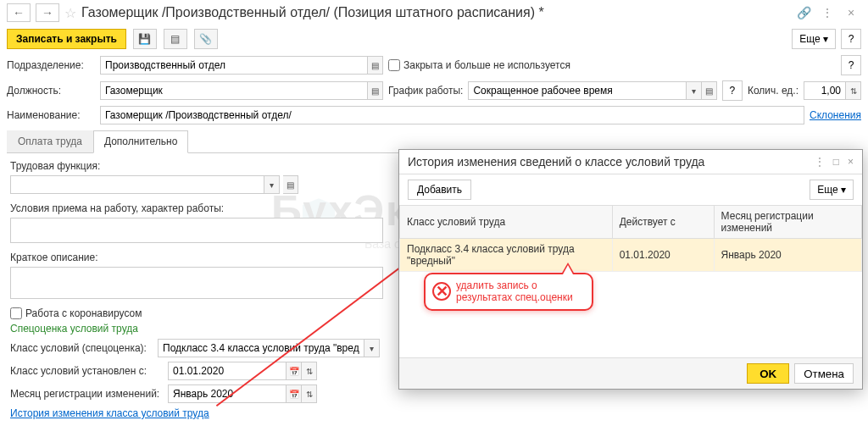 The height and width of the screenshot is (437, 868). What do you see at coordinates (197, 283) in the screenshot?
I see `short-desc-input` at bounding box center [197, 283].